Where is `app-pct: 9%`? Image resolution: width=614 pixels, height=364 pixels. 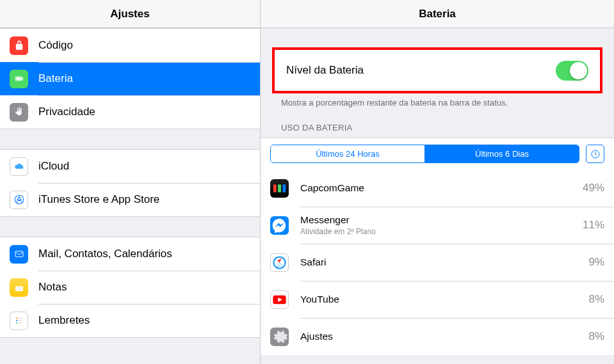 app-pct: 9% is located at coordinates (597, 262).